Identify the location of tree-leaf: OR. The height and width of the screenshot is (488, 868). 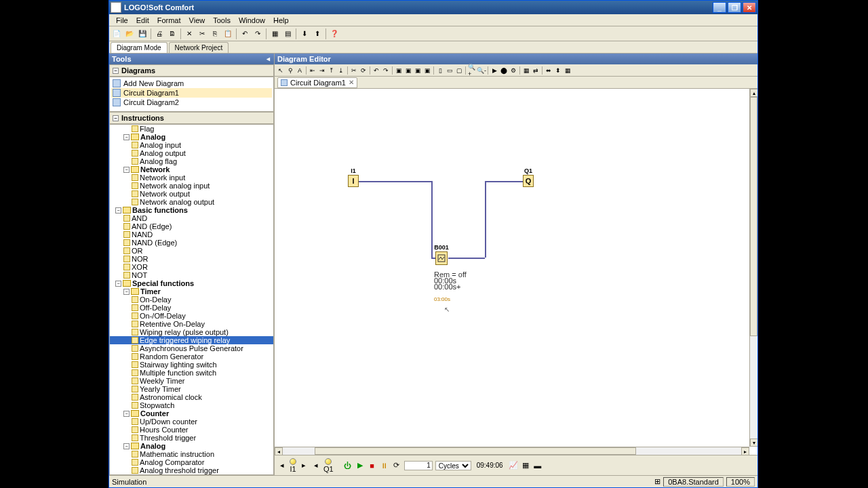
(191, 251).